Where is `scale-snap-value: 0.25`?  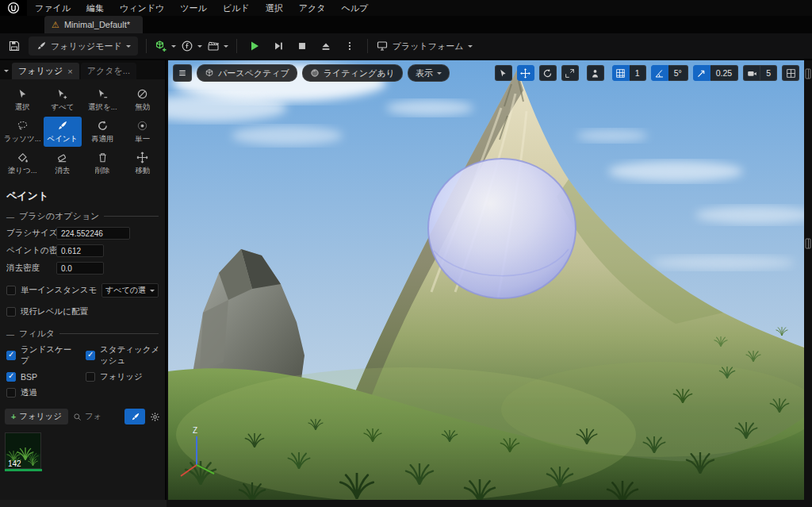
scale-snap-value: 0.25 is located at coordinates (725, 73).